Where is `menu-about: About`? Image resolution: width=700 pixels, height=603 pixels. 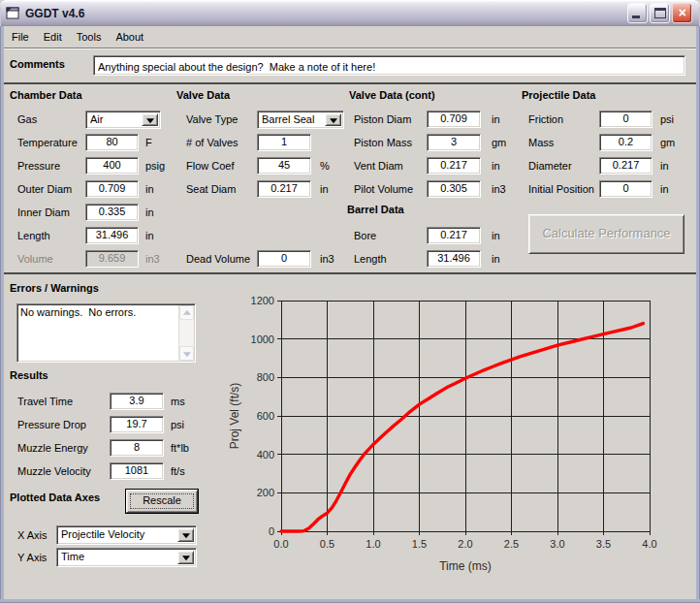 menu-about: About is located at coordinates (130, 37).